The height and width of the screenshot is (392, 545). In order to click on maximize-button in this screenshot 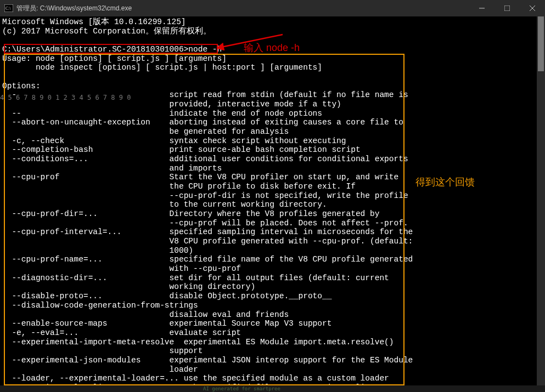, I will do `click(507, 8)`.